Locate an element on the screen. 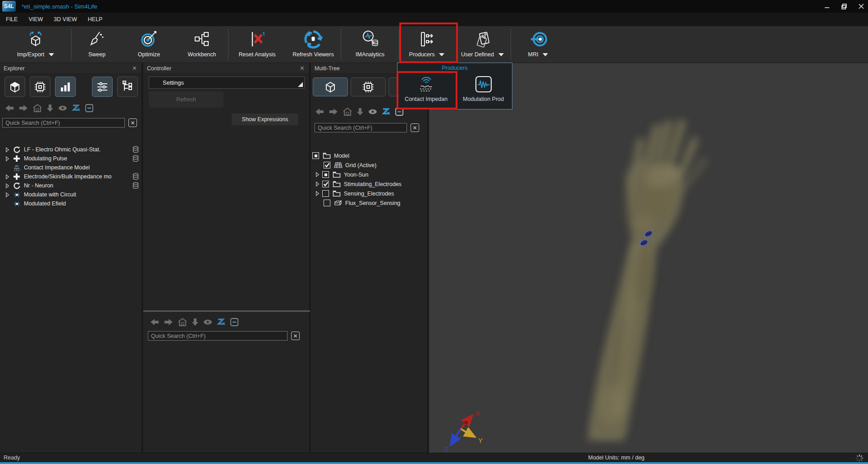  refresh-button: Refresh is located at coordinates (186, 100).